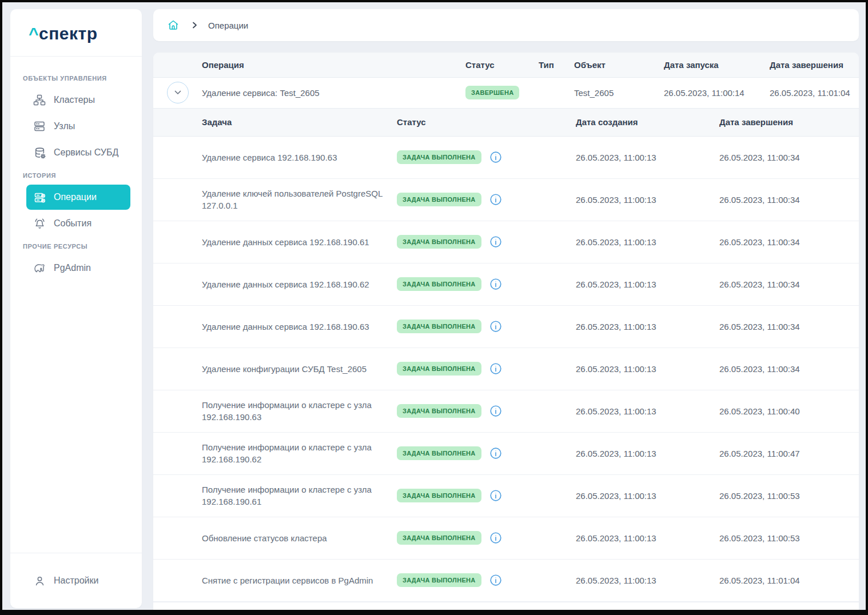 The image size is (868, 615). Describe the element at coordinates (78, 223) in the screenshot. I see `sidebar-item-events: События` at that location.